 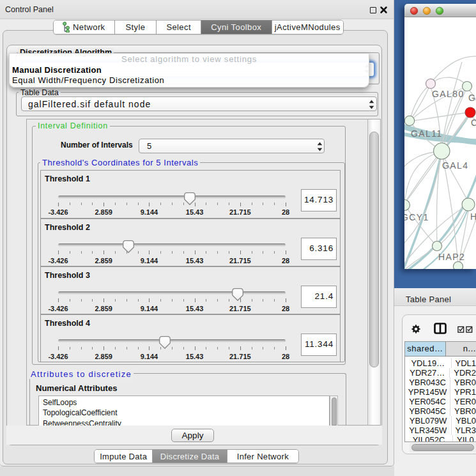 What do you see at coordinates (452, 257) in the screenshot?
I see `svg-text: HAP2` at bounding box center [452, 257].